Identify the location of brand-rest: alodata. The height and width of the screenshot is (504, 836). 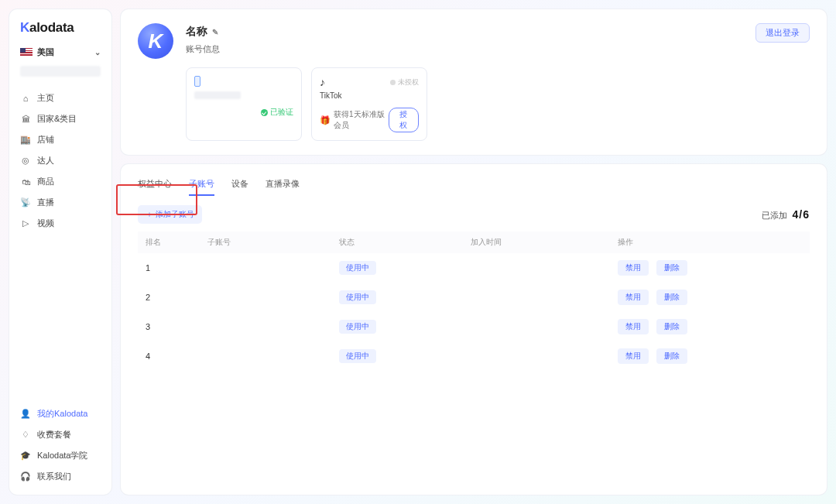
(51, 28).